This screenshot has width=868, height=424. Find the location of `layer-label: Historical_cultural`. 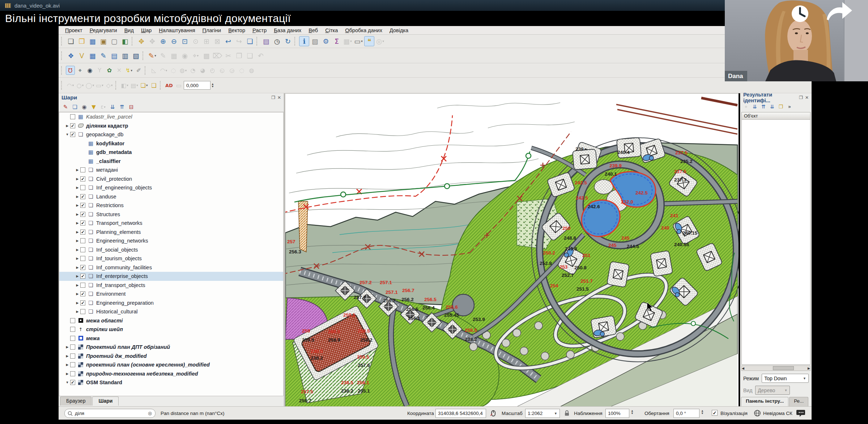

layer-label: Historical_cultural is located at coordinates (117, 312).